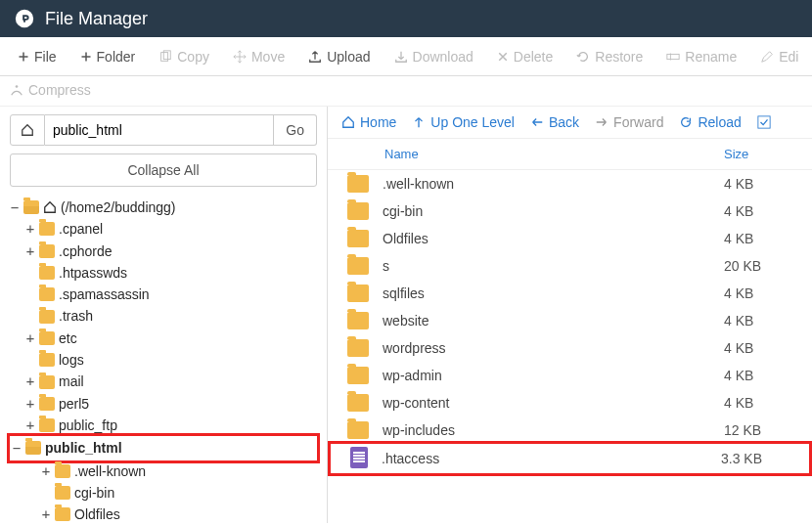 This screenshot has height=526, width=812. I want to click on folder-open-icon, so click(31, 207).